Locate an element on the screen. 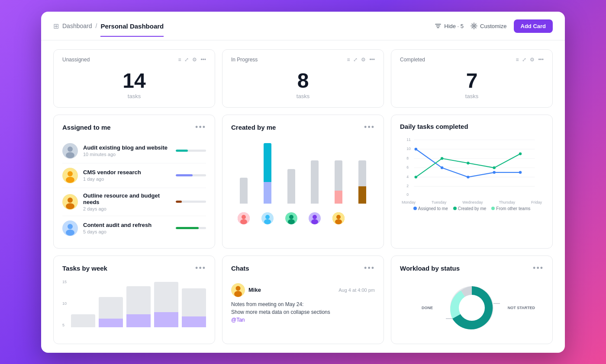  header-actions: Hide · 5 Customize Add Card is located at coordinates (493, 29).